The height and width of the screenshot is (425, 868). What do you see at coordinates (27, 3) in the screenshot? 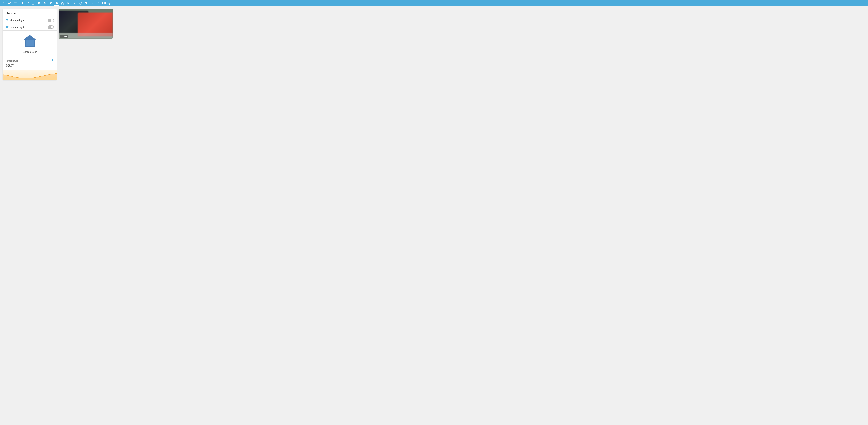
I see `couch-icon` at bounding box center [27, 3].